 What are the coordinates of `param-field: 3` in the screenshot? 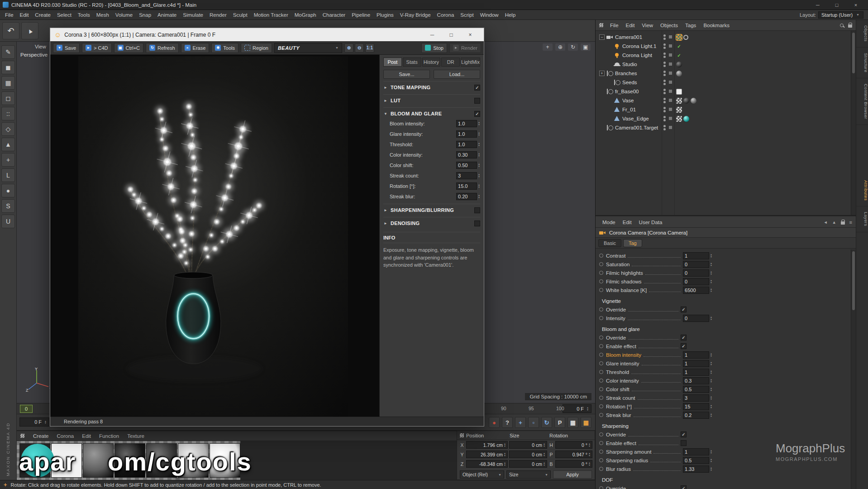 It's located at (467, 176).